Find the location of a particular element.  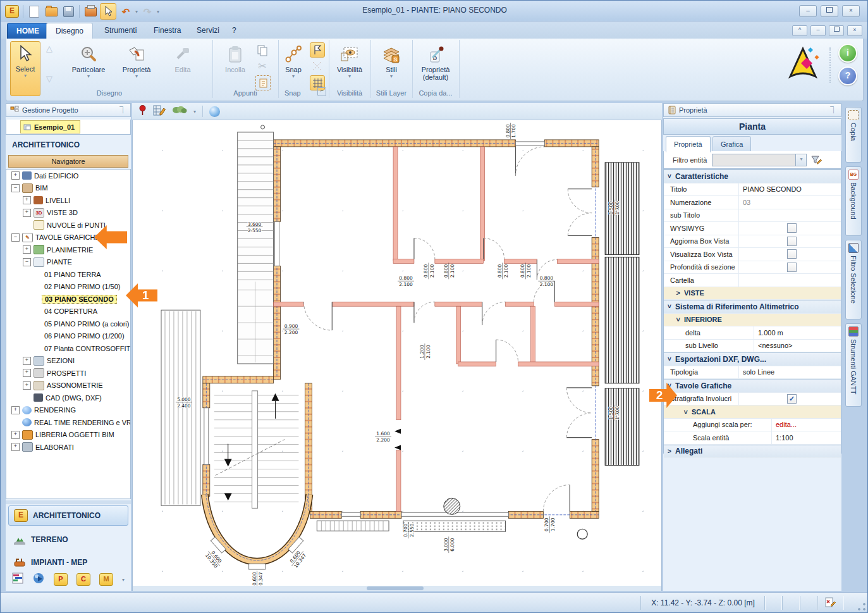

modules-dropdown: ▾ is located at coordinates (123, 579).